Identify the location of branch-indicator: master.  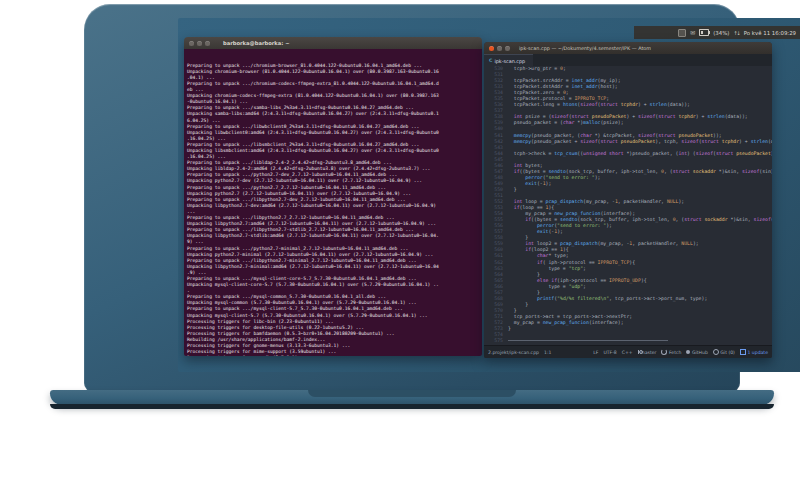
(648, 352).